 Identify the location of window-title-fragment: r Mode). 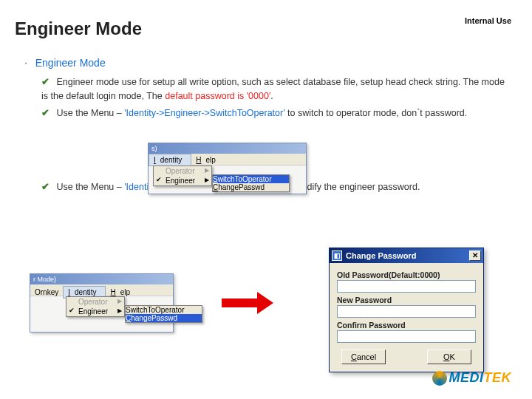
(102, 279).